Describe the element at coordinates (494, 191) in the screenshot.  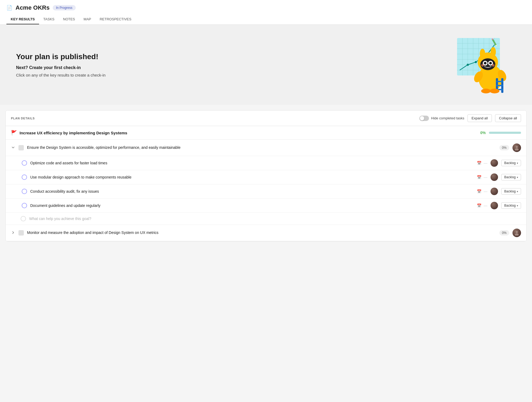
I see `task3-avatar` at that location.